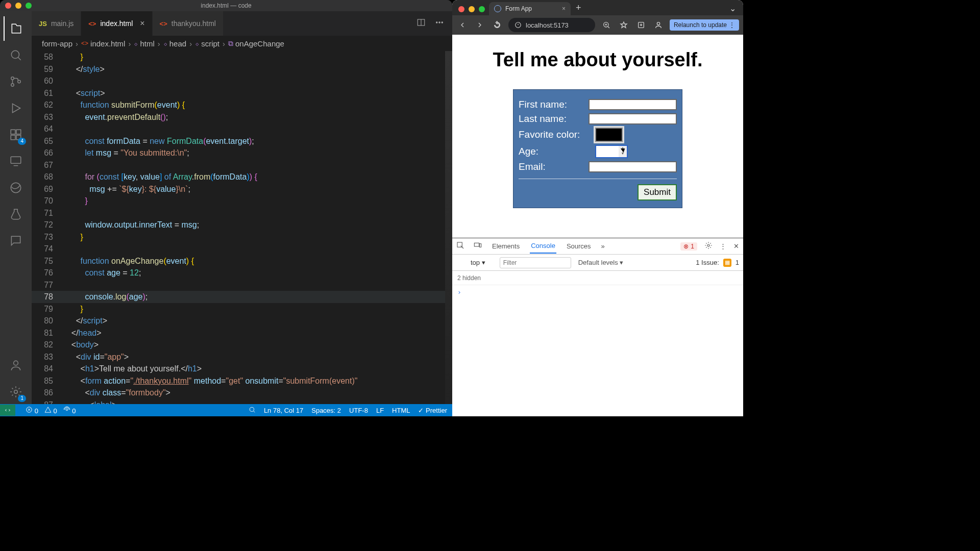 This screenshot has width=980, height=551. Describe the element at coordinates (401, 410) in the screenshot. I see `status-language: HTML` at that location.